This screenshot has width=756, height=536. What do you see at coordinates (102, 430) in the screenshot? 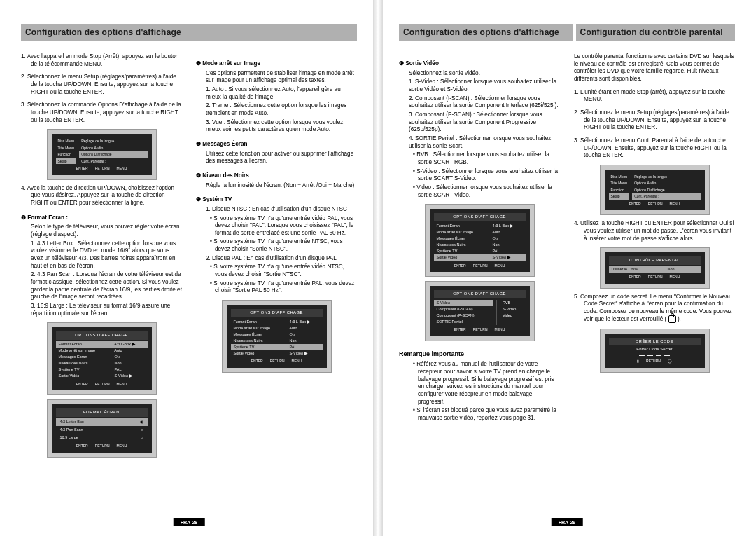
I see `osd-radio-row: 4:3 Pan Scan○` at bounding box center [102, 430].